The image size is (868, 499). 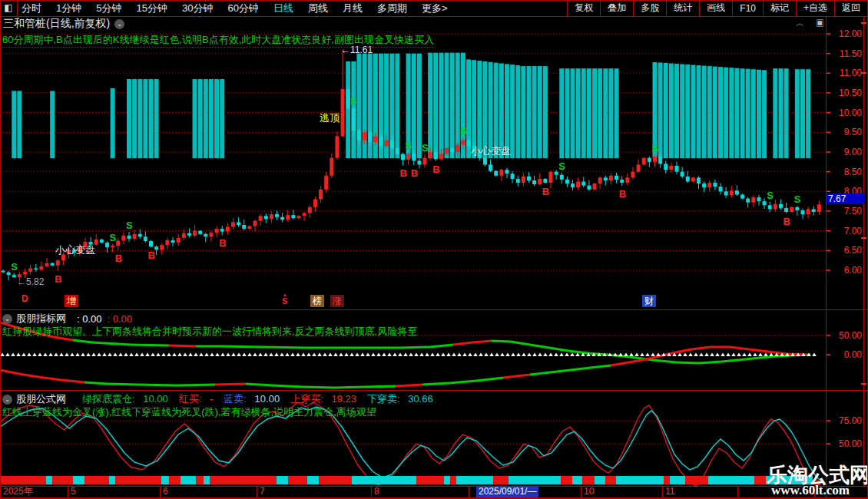 What do you see at coordinates (650, 8) in the screenshot?
I see `toolbar-action-2: 多股` at bounding box center [650, 8].